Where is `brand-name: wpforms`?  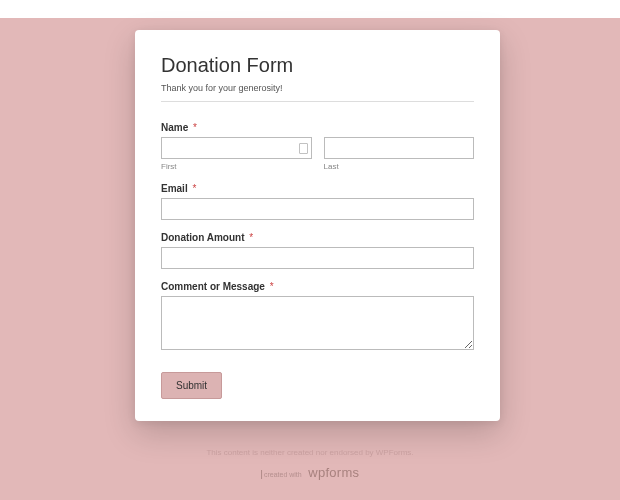
brand-name: wpforms is located at coordinates (334, 472).